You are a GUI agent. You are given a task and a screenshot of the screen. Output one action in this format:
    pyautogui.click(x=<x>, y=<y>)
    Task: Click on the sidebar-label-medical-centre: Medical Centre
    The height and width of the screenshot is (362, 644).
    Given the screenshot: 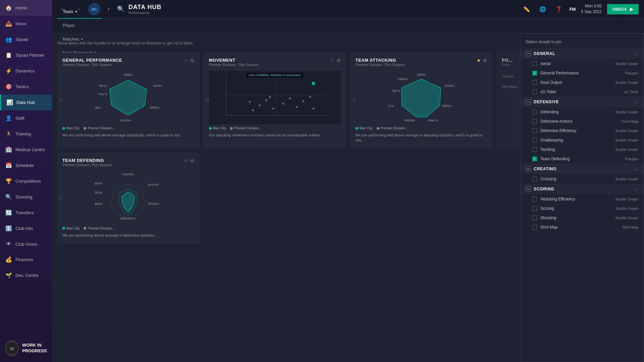 What is the action you would take?
    pyautogui.click(x=30, y=149)
    